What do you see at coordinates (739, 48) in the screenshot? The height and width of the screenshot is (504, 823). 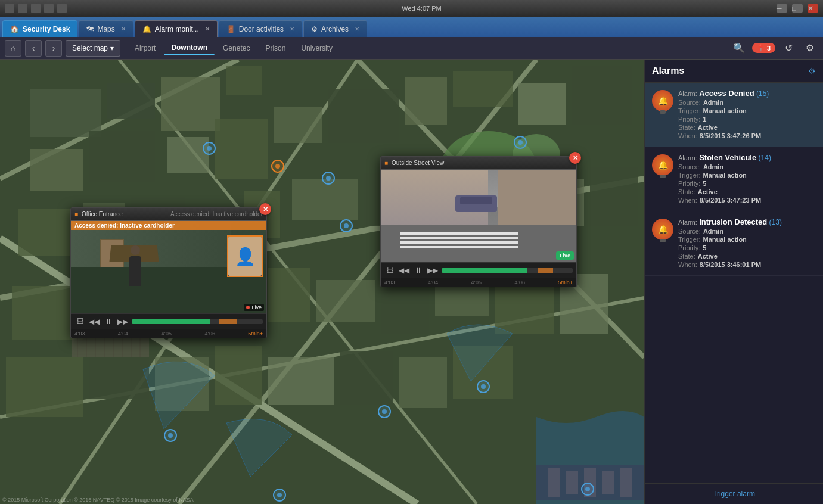 I see `search-button: 🔍` at bounding box center [739, 48].